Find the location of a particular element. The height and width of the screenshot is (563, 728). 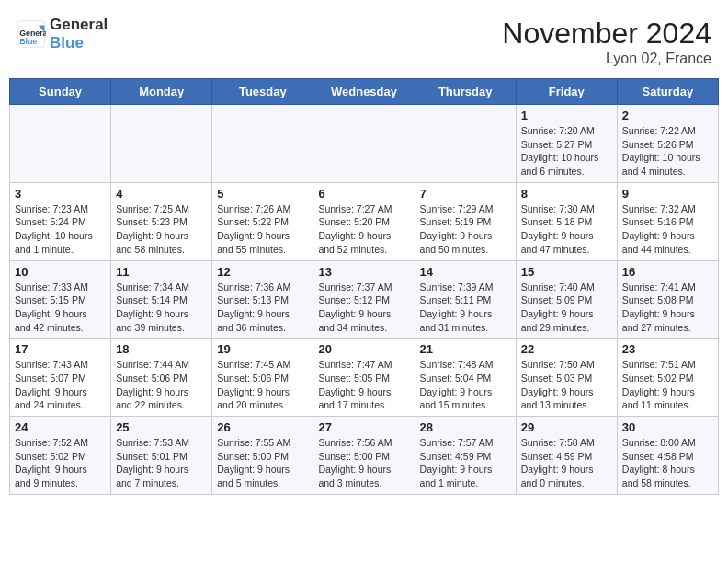

week-row-2: 10Sunrise: 7:33 AM Sunset: 5:15 PM Dayli… is located at coordinates (364, 300).